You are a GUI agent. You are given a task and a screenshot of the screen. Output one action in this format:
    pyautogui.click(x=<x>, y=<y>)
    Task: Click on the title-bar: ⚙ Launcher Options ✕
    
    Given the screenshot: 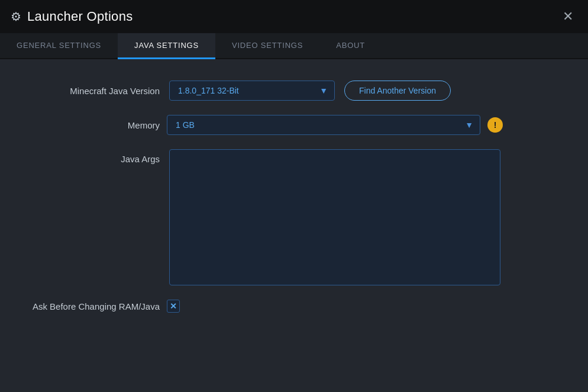 What is the action you would take?
    pyautogui.click(x=294, y=17)
    